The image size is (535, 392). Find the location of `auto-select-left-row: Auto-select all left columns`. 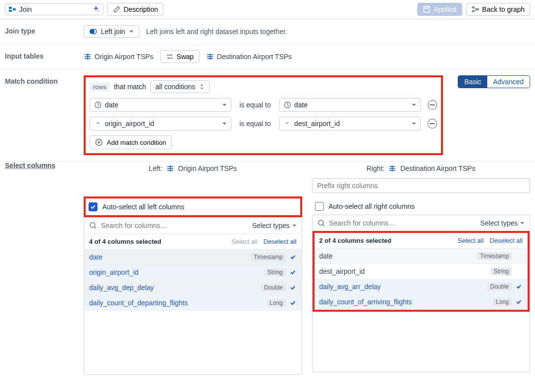

auto-select-left-row: Auto-select all left columns is located at coordinates (193, 207).